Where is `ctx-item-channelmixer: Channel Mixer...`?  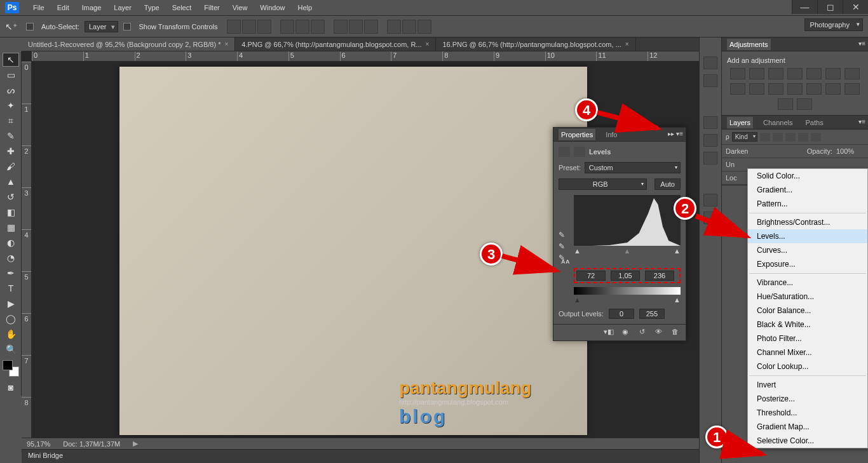 ctx-item-channelmixer: Channel Mixer... is located at coordinates (808, 352).